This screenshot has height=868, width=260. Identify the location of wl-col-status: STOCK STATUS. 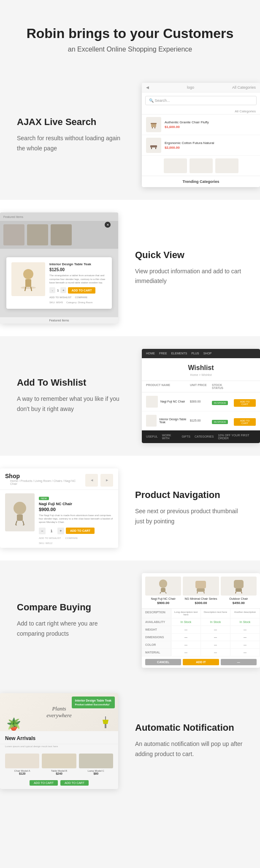
(223, 386).